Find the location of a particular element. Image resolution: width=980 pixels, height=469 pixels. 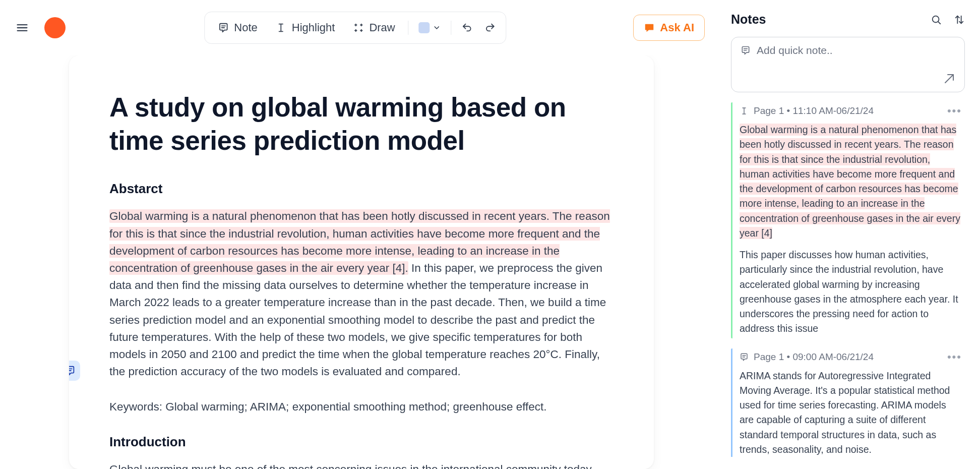

note-highlight-text: Global warming is a natural phenomenon t… is located at coordinates (851, 182).